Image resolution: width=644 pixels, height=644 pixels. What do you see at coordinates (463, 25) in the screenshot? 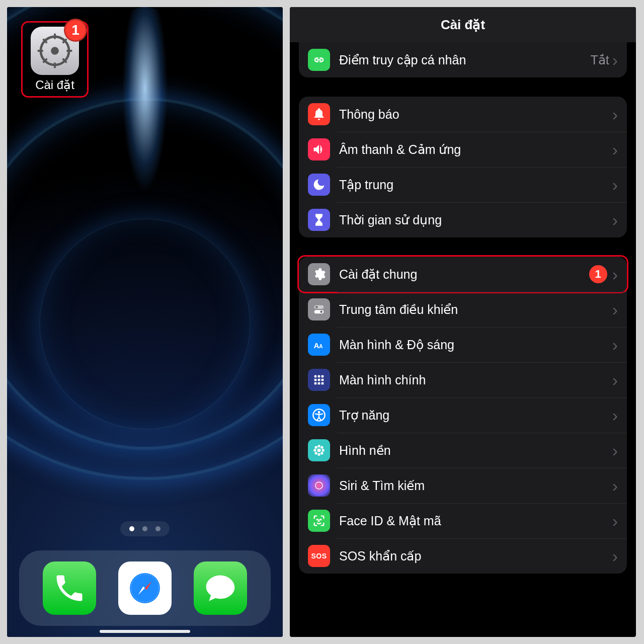
I see `settings-title: Cài đặt` at bounding box center [463, 25].